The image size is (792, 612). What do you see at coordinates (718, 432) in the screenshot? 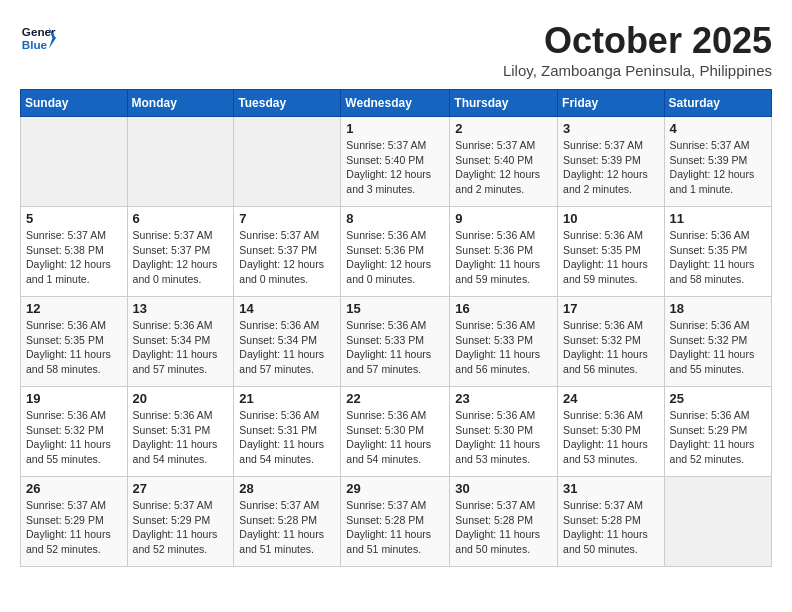
I see `calendar-day-25: 25Sunrise: 5:36 AMSunset: 5:29 PMDayligh…` at bounding box center [718, 432].